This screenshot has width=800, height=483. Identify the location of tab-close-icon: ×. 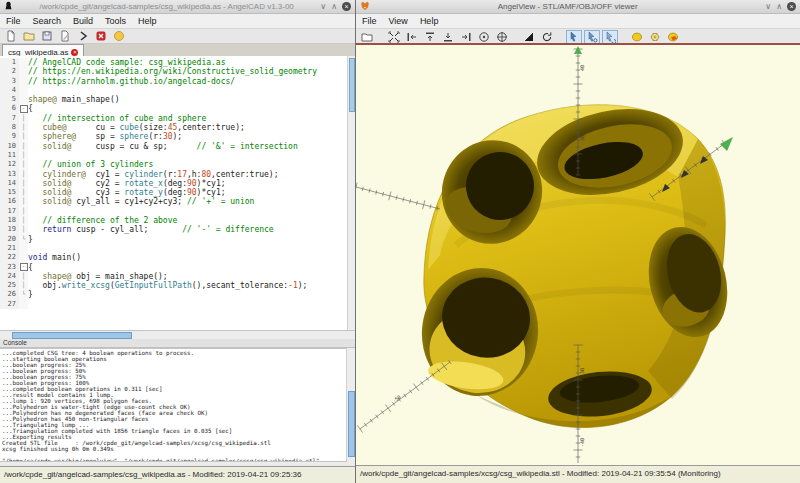
(74, 52).